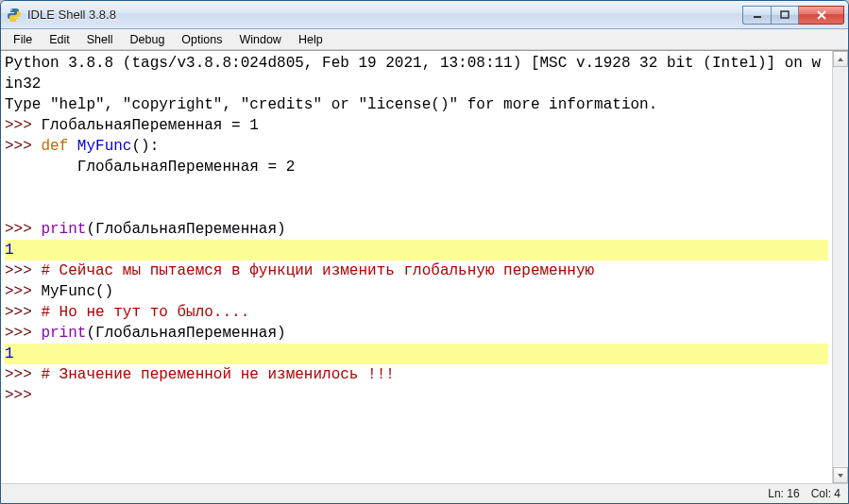 Image resolution: width=849 pixels, height=504 pixels. Describe the element at coordinates (825, 494) in the screenshot. I see `status-column: Col: 4` at that location.